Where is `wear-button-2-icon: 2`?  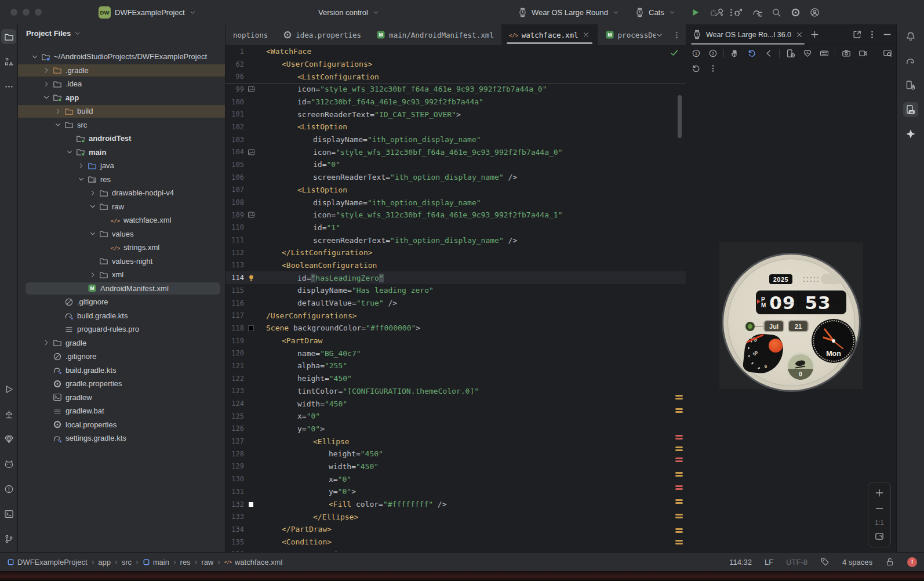
wear-button-2-icon: 2 is located at coordinates (713, 53).